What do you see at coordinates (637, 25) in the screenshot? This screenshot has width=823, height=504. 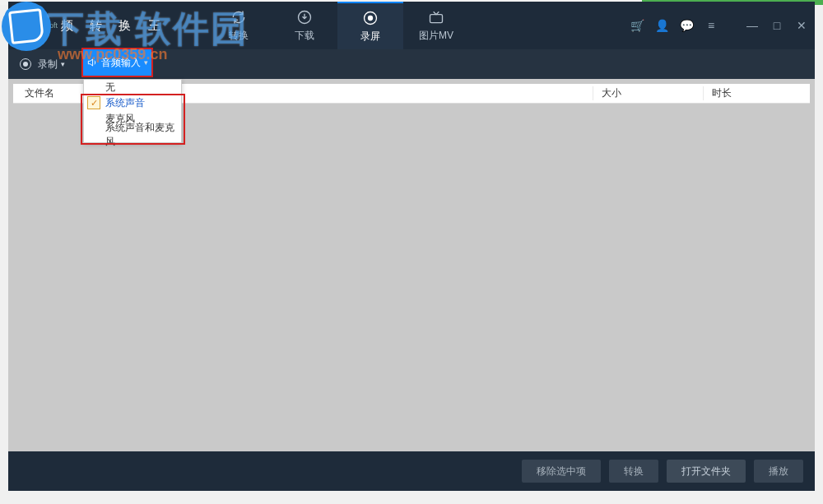 I see `cart-icon: 🛒` at bounding box center [637, 25].